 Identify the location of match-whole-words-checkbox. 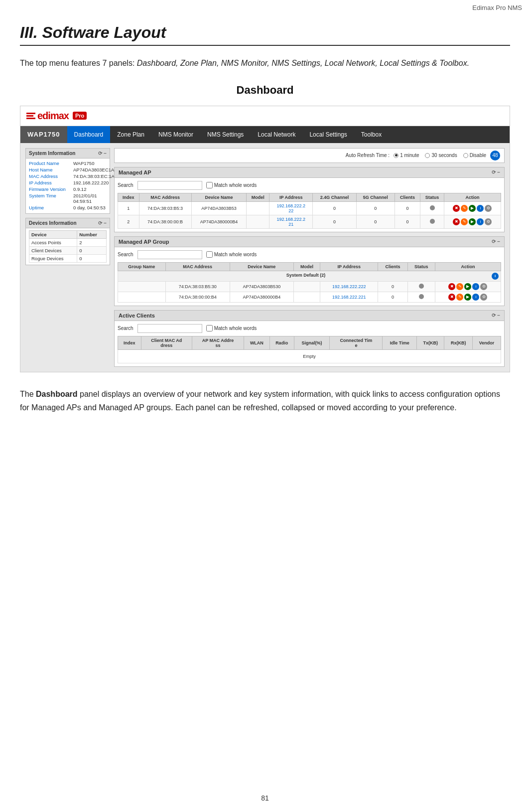
(209, 185).